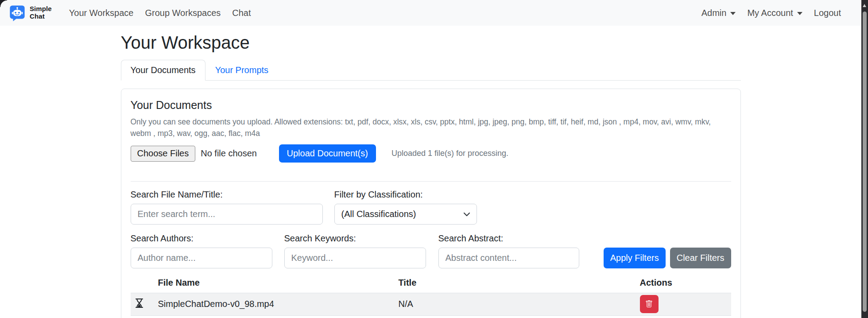  What do you see at coordinates (242, 70) in the screenshot?
I see `tab-your-prompts: Your Prompts` at bounding box center [242, 70].